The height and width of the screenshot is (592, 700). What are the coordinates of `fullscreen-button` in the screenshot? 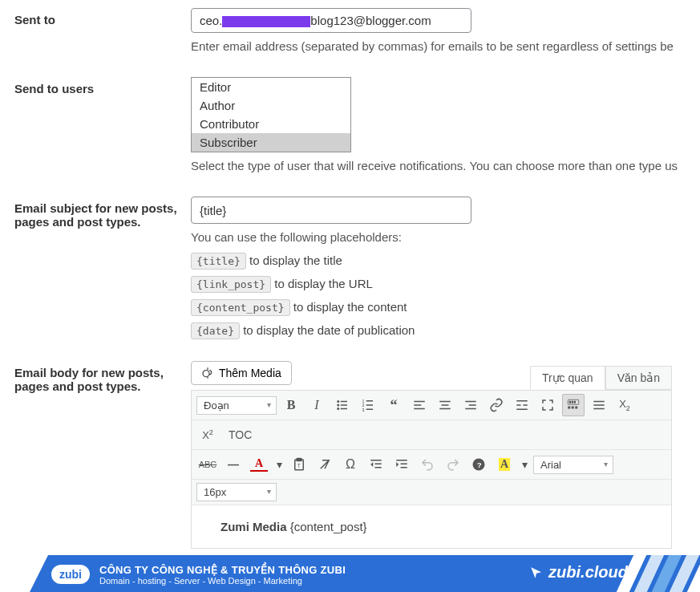 It's located at (548, 405).